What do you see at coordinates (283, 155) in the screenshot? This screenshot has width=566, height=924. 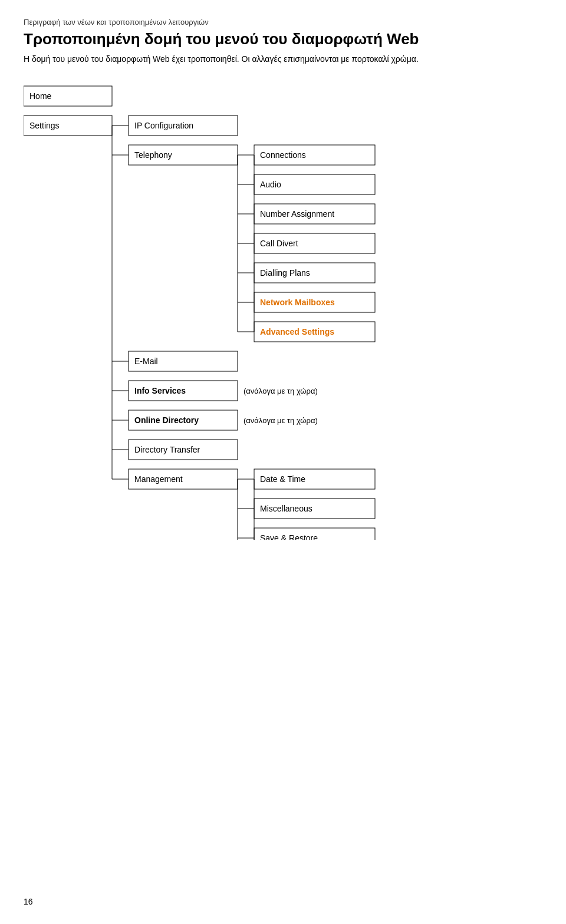 I see `svg-text: Connections` at bounding box center [283, 155].